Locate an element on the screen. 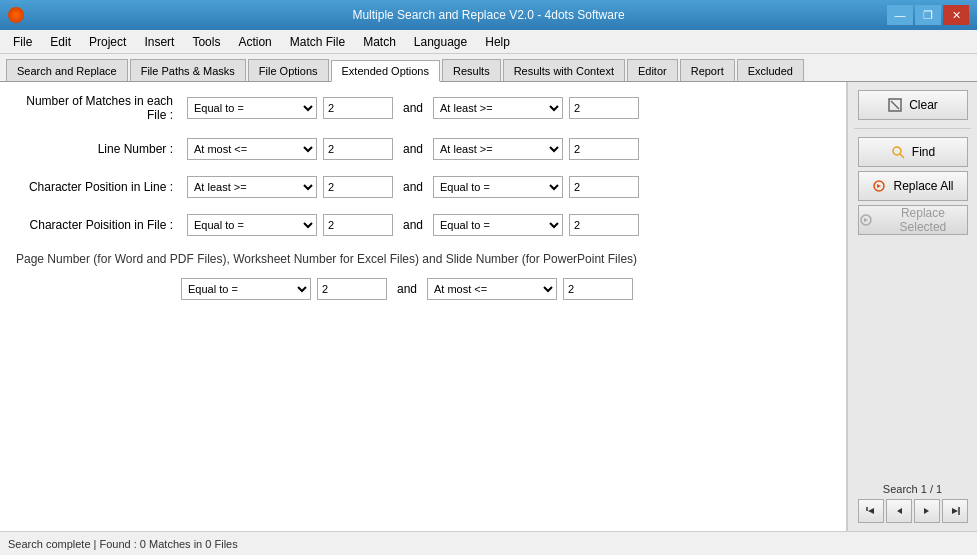 This screenshot has width=977, height=555. select-line-cond1: At most <= Equal to = At least >= is located at coordinates (252, 149).